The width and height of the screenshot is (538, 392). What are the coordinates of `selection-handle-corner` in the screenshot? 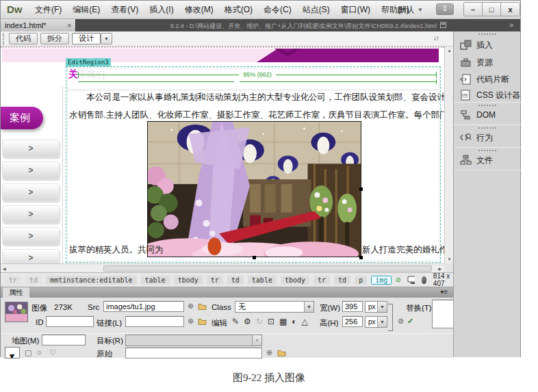 It's located at (361, 257).